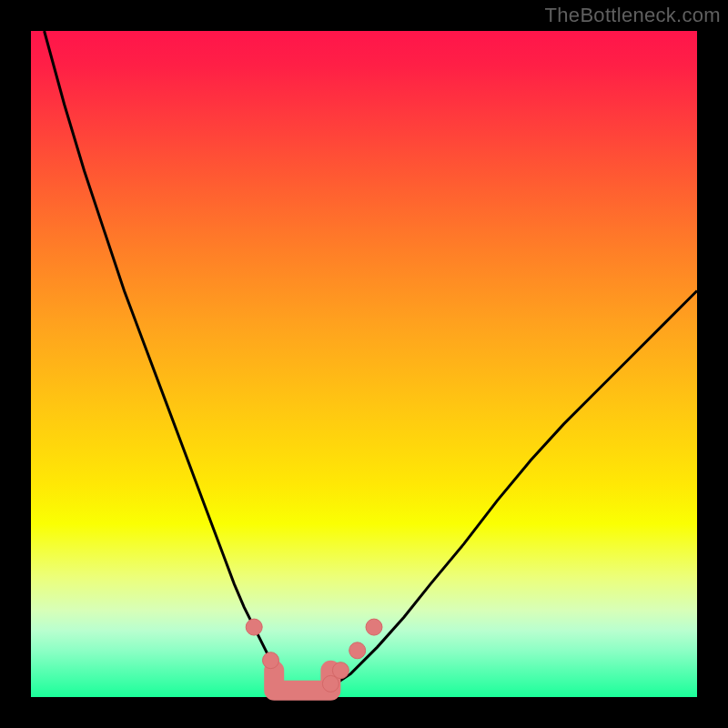  What do you see at coordinates (633, 15) in the screenshot?
I see `watermark-text: TheBottleneck.com` at bounding box center [633, 15].